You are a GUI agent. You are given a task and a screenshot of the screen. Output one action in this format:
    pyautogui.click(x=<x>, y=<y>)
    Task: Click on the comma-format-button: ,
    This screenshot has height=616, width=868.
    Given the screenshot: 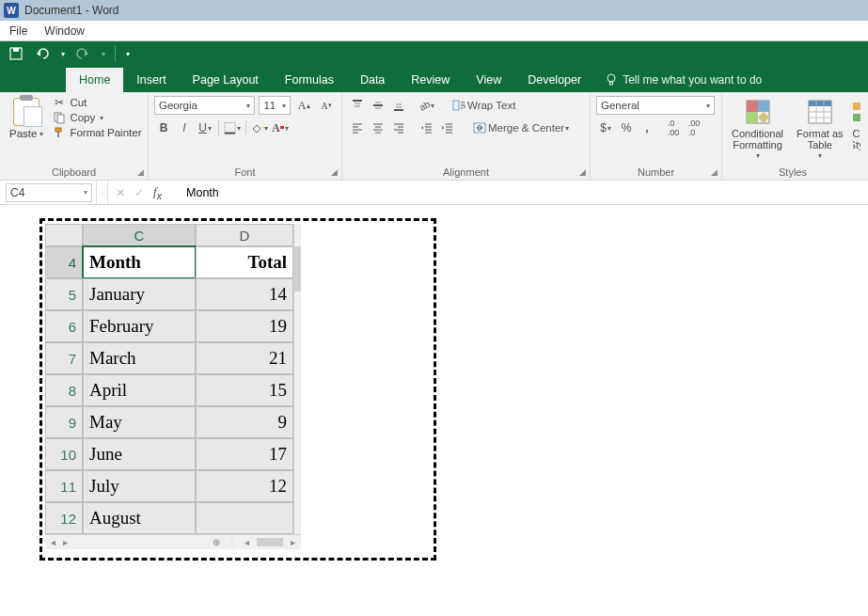 What is the action you would take?
    pyautogui.click(x=647, y=128)
    